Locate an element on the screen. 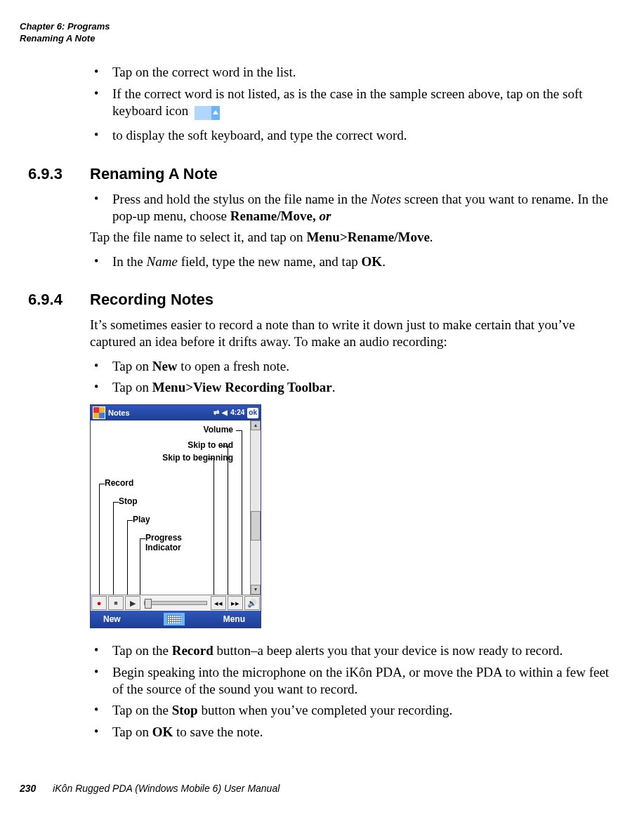 This screenshot has height=815, width=644. label-skip-begin: Skip to beginning is located at coordinates (198, 458).